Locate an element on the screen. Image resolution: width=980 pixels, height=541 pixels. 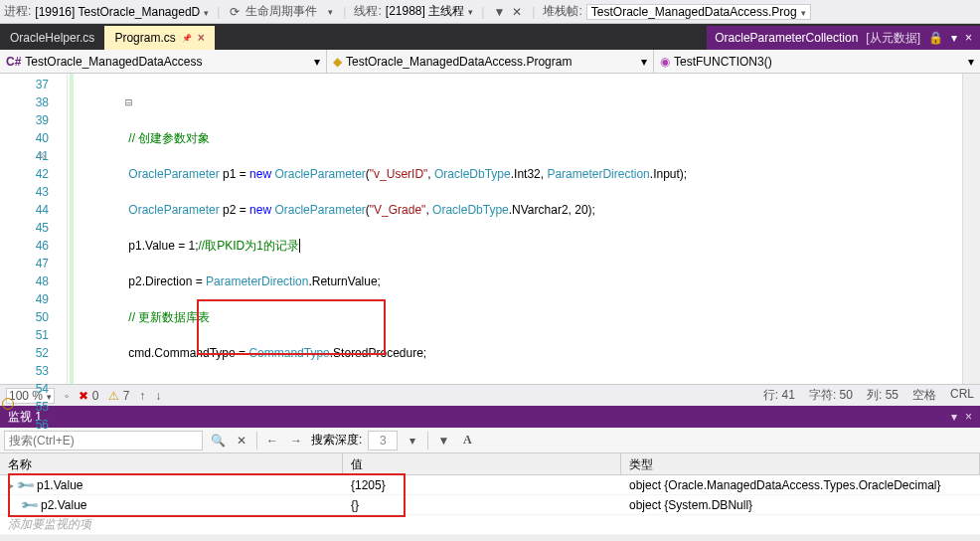
lock-icon: 🔒 is located at coordinates (936, 38).